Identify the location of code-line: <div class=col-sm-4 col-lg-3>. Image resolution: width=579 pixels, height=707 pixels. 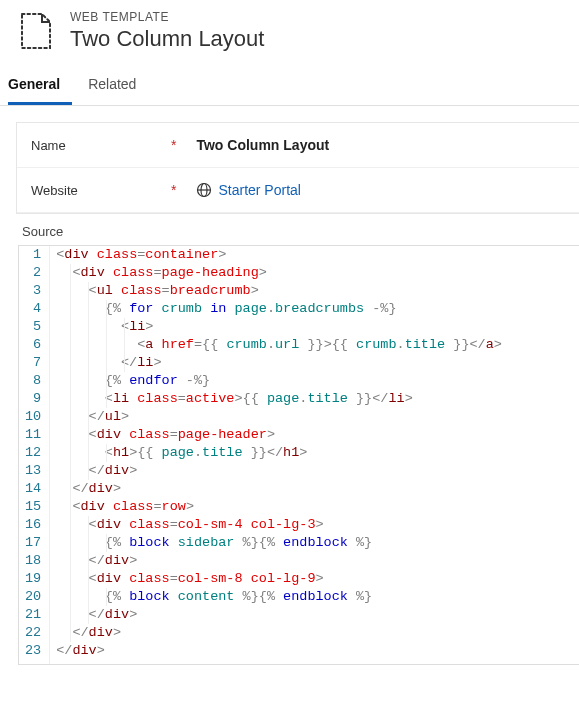
(318, 525).